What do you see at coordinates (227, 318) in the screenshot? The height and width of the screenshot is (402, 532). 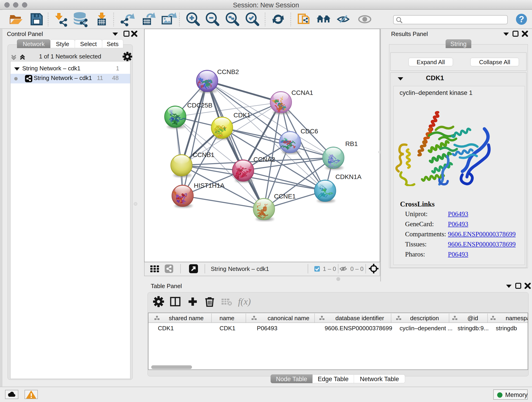 I see `svg-text: name` at bounding box center [227, 318].